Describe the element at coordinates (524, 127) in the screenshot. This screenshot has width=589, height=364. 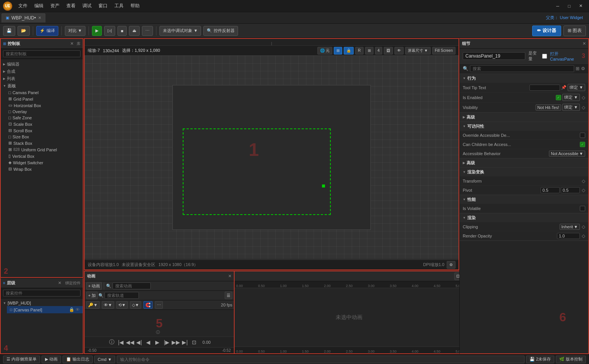
I see `section-accessibility-header: ▼ 可访问性` at that location.